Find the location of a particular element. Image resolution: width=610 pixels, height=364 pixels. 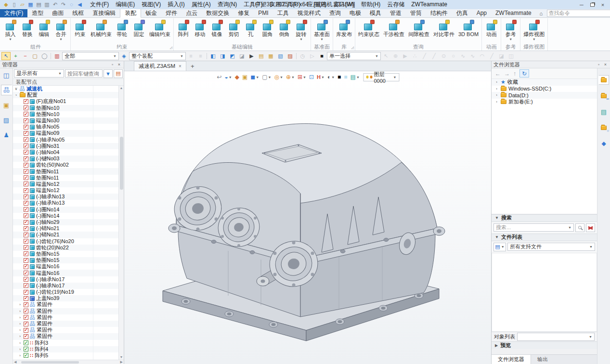

object-list-combo: ▼ is located at coordinates (556, 337).